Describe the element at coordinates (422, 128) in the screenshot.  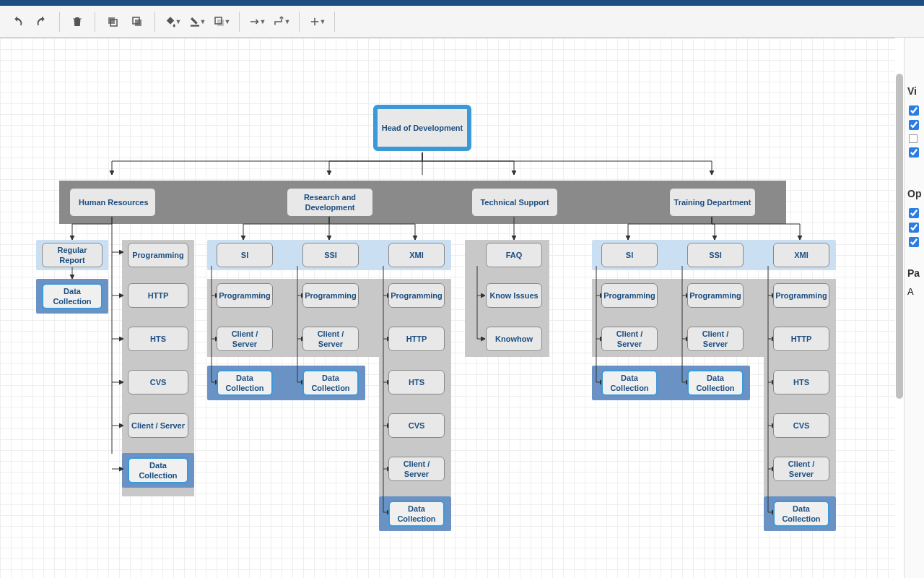
I see `node-root: Head of Development` at that location.